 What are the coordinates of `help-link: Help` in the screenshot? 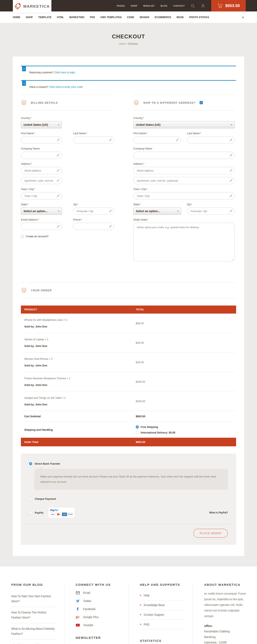 It's located at (162, 596).